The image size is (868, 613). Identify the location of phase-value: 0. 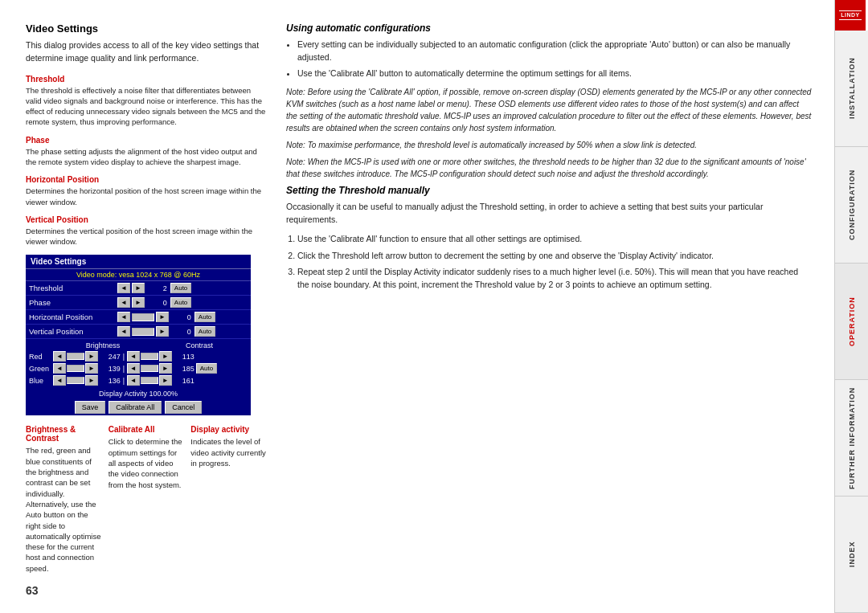
(158, 303).